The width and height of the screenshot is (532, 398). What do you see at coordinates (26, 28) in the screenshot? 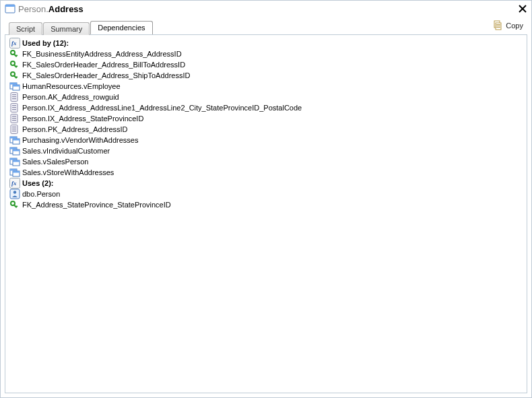
I see `tab-script: Script` at bounding box center [26, 28].